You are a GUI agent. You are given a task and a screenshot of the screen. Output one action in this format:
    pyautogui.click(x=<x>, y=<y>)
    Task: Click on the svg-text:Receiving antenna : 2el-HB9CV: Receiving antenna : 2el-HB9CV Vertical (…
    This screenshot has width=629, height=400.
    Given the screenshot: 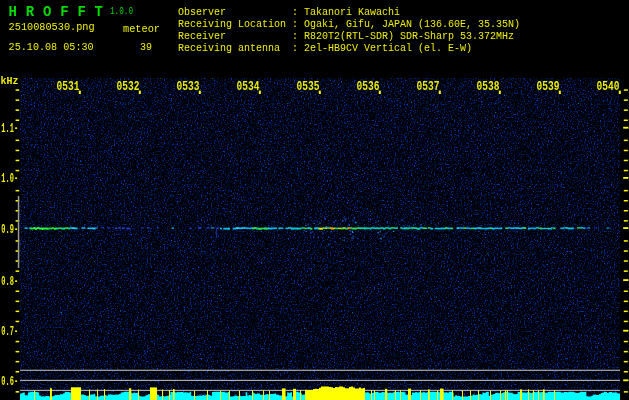 What is the action you would take?
    pyautogui.click(x=325, y=48)
    